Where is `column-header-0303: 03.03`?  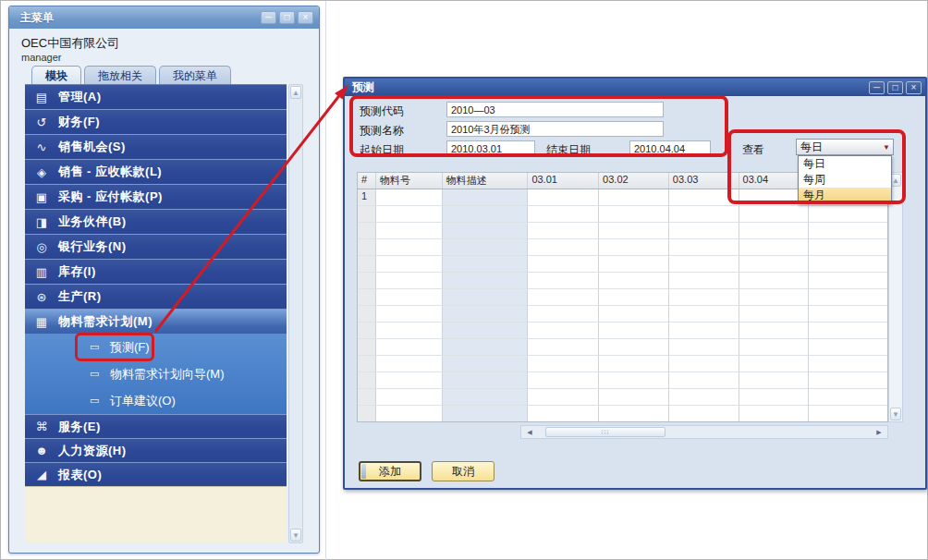
column-header-0303: 03.03 is located at coordinates (704, 181).